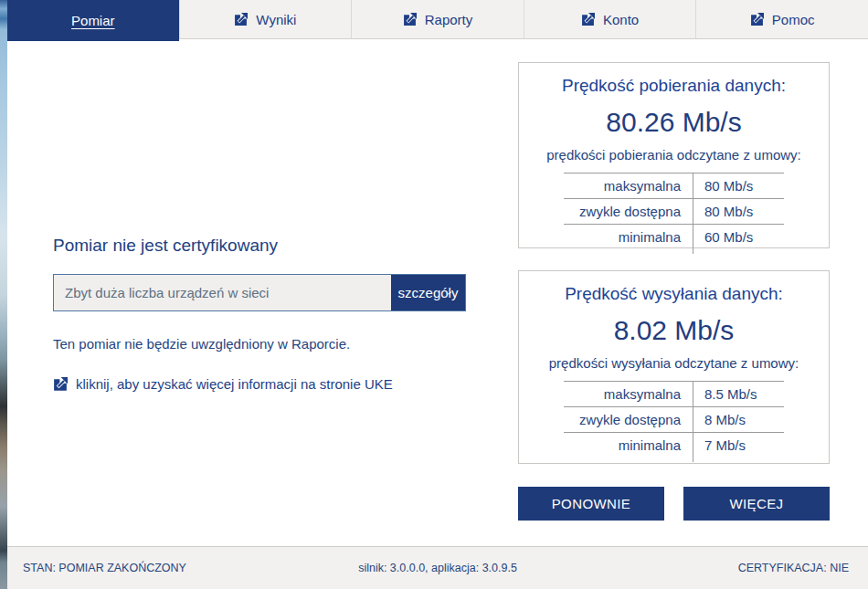  Describe the element at coordinates (674, 237) in the screenshot. I see `table-row: minimalna 60 Mb/s` at that location.